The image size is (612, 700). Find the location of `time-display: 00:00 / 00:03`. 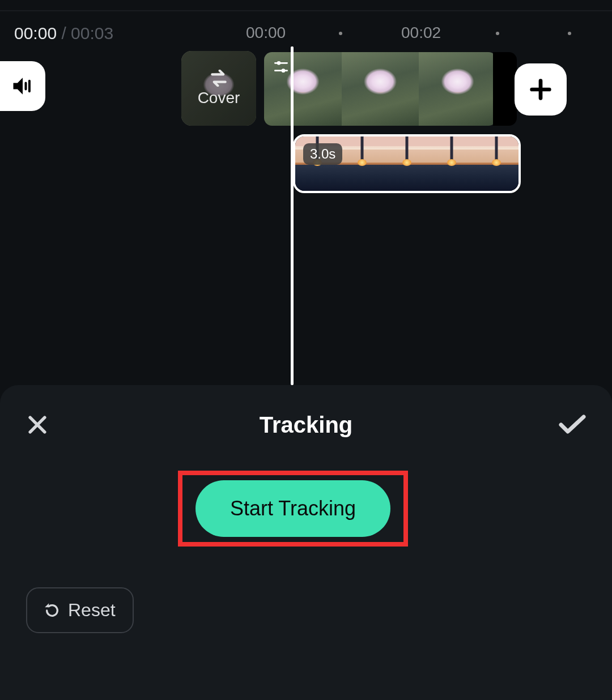

time-display: 00:00 / 00:03 is located at coordinates (63, 33).